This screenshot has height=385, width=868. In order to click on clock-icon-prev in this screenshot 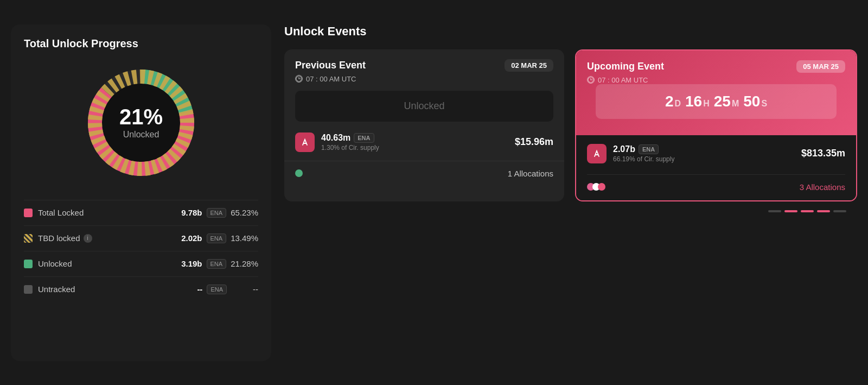, I will do `click(299, 79)`.